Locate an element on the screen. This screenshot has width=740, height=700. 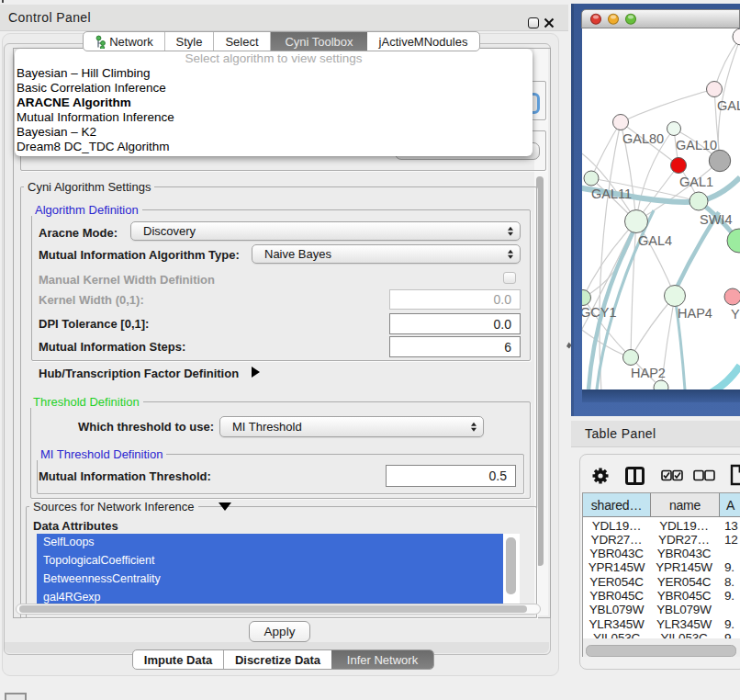
svg-text: GAL11 is located at coordinates (611, 194).